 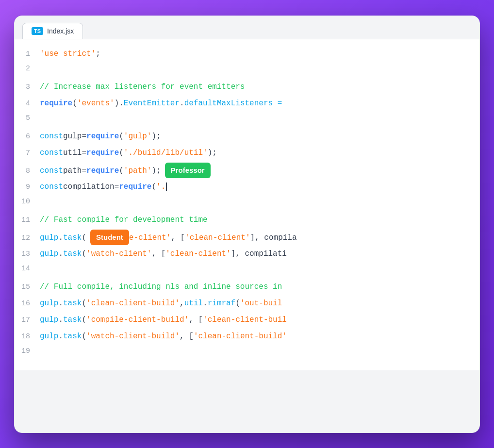 What do you see at coordinates (98, 54) in the screenshot?
I see `punc-token: ;` at bounding box center [98, 54].